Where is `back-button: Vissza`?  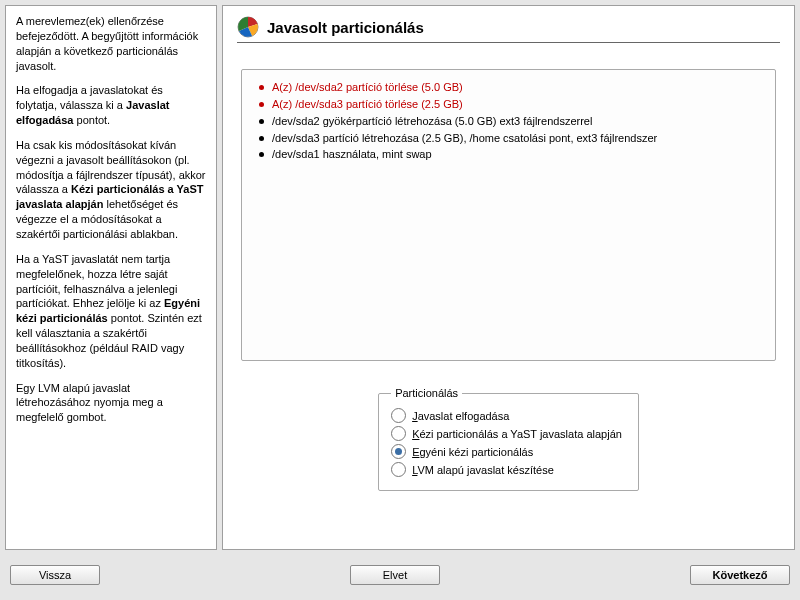
back-button: Vissza is located at coordinates (55, 575).